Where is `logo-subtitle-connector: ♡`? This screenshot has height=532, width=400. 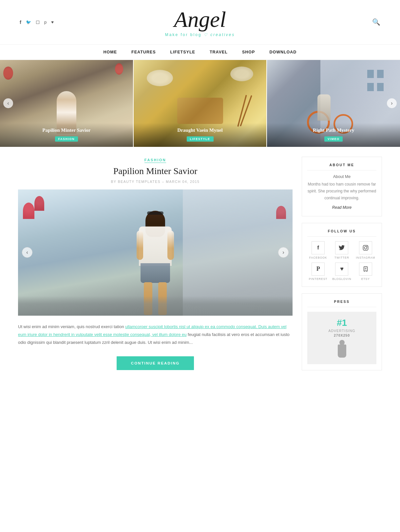 logo-subtitle-connector: ♡ is located at coordinates (207, 35).